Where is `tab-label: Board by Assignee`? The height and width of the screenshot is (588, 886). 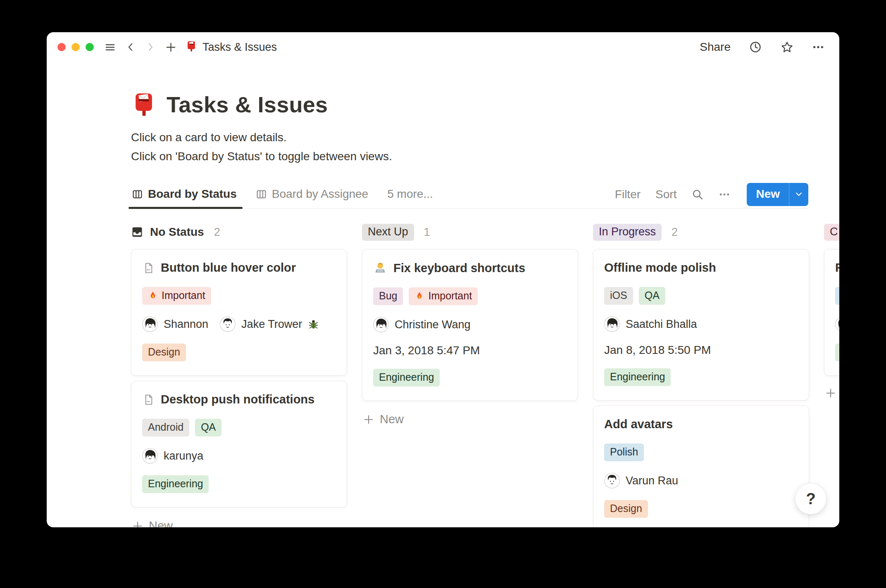 tab-label: Board by Assignee is located at coordinates (320, 194).